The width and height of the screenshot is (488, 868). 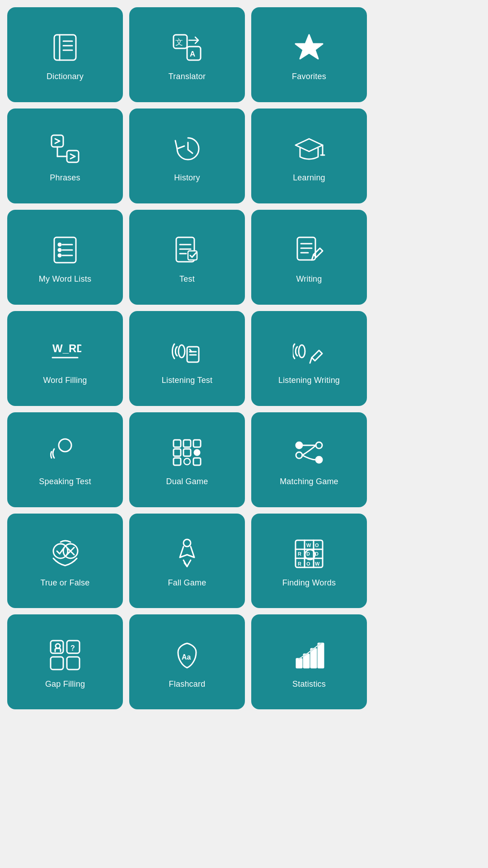 What do you see at coordinates (309, 662) in the screenshot?
I see `card-statistics: Statistics` at bounding box center [309, 662].